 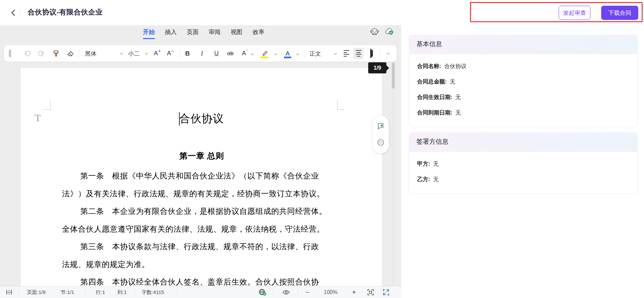 What do you see at coordinates (371, 292) in the screenshot?
I see `fit-page-icon` at bounding box center [371, 292].